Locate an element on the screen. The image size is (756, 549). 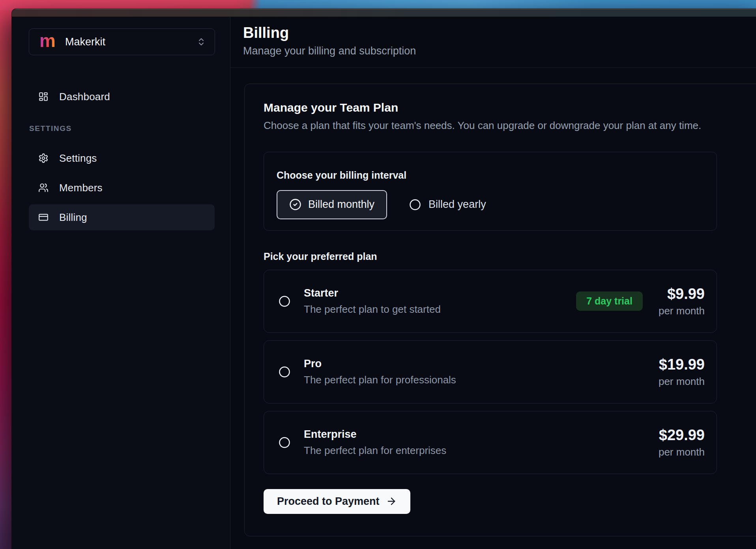
price-block: $9.99 per month is located at coordinates (682, 301).